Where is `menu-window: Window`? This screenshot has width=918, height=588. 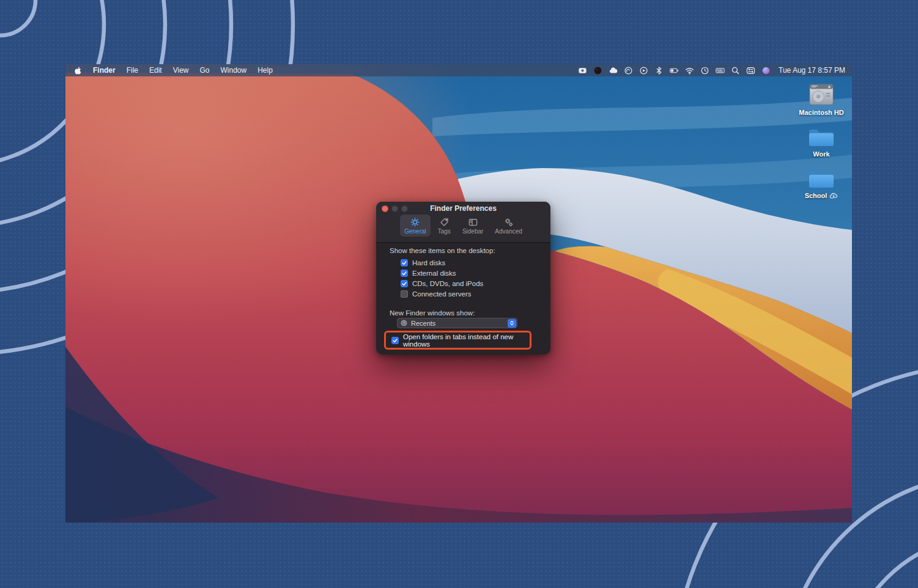
menu-window: Window is located at coordinates (234, 70).